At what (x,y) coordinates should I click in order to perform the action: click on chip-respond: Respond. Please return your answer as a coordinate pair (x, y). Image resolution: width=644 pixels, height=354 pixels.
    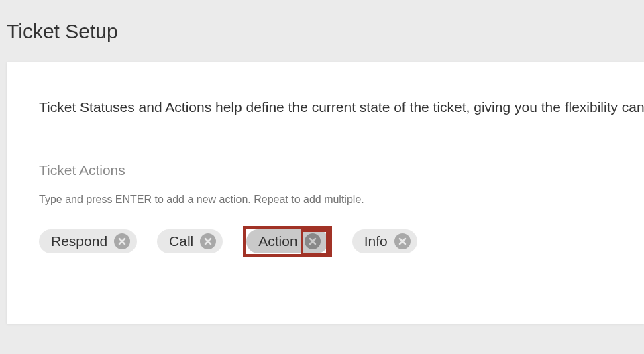
    Looking at the image, I should click on (88, 241).